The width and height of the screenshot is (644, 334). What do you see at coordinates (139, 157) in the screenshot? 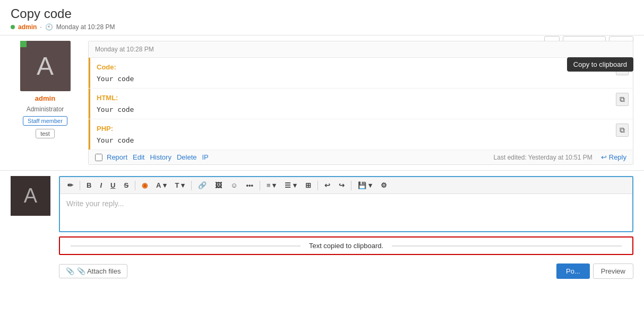
I see `edit-link: Edit` at bounding box center [139, 157].